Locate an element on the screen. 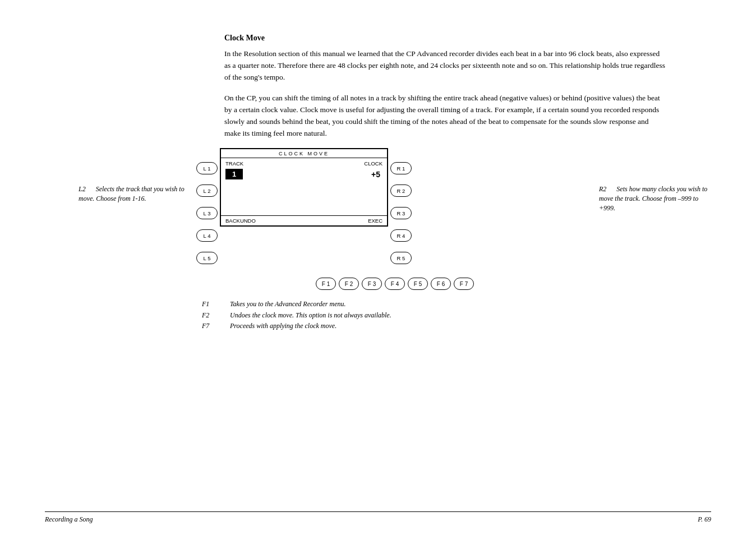 Image resolution: width=756 pixels, height=535 pixels. content-area: Clock Move In the Resolution section of … is located at coordinates (445, 86).